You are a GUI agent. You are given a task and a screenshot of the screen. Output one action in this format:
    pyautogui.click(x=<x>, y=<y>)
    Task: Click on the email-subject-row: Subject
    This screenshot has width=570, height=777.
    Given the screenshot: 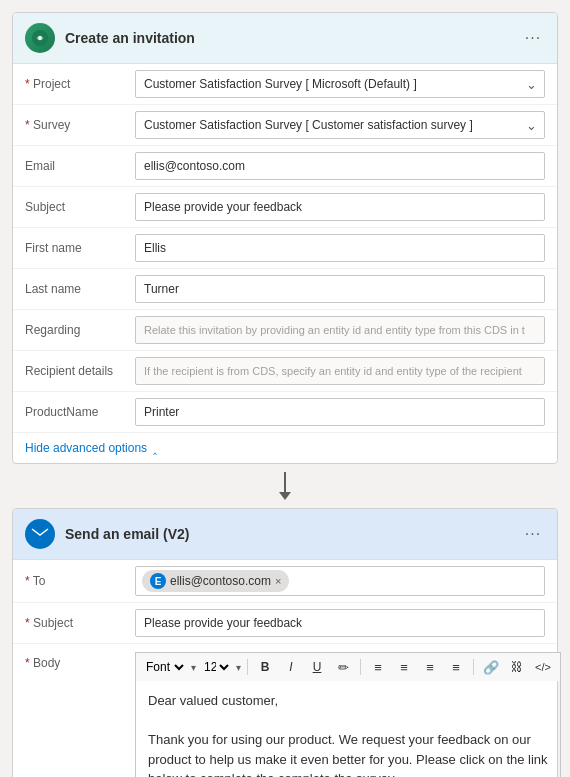 What is the action you would take?
    pyautogui.click(x=285, y=624)
    